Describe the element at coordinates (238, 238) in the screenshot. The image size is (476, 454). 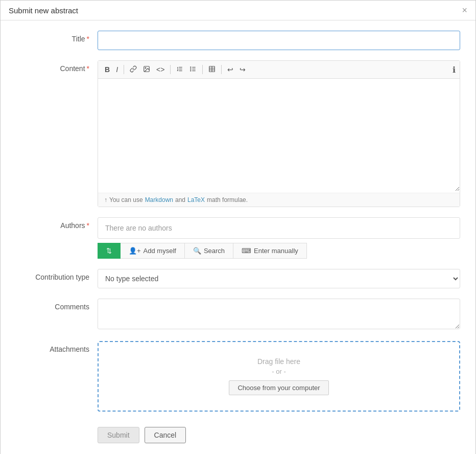
I see `authors-row: Authors* There are no authors ⇅ 👤+ Add m…` at that location.